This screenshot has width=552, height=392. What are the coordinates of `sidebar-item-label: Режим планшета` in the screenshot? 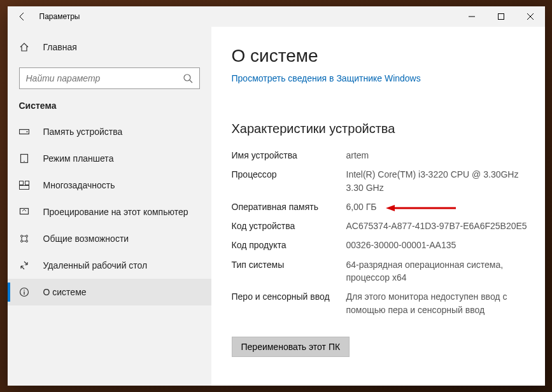 It's located at (79, 158).